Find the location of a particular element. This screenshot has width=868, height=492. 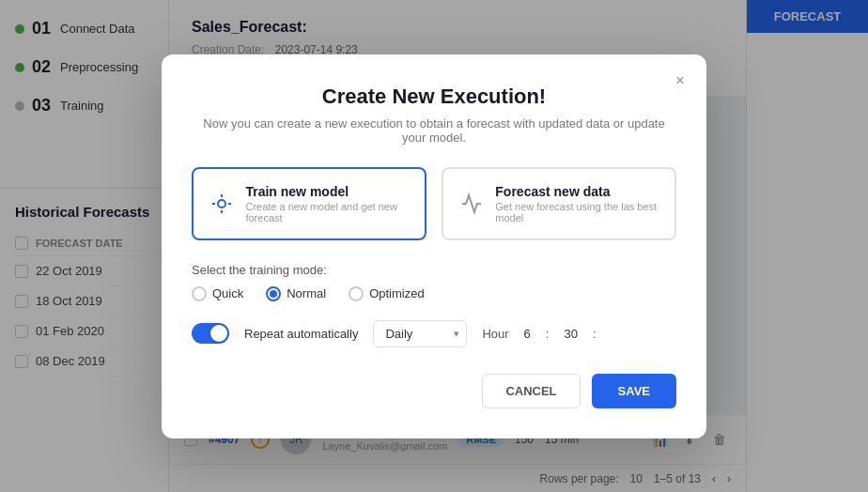

forecast-card-desc: Get new forecast using the las best mode… is located at coordinates (577, 212).